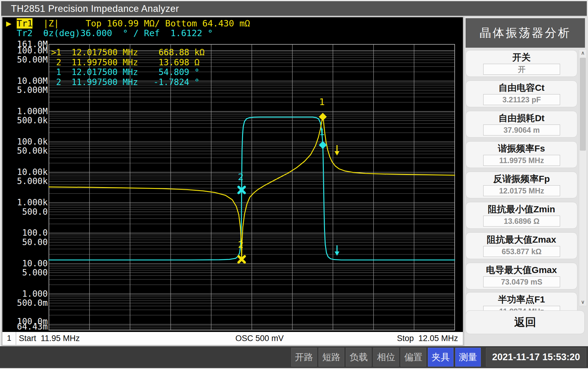 The width and height of the screenshot is (588, 369). Describe the element at coordinates (128, 53) in the screenshot. I see `marker-readout-row: >1 12.017500 MHz 668.88 kΩ` at that location.